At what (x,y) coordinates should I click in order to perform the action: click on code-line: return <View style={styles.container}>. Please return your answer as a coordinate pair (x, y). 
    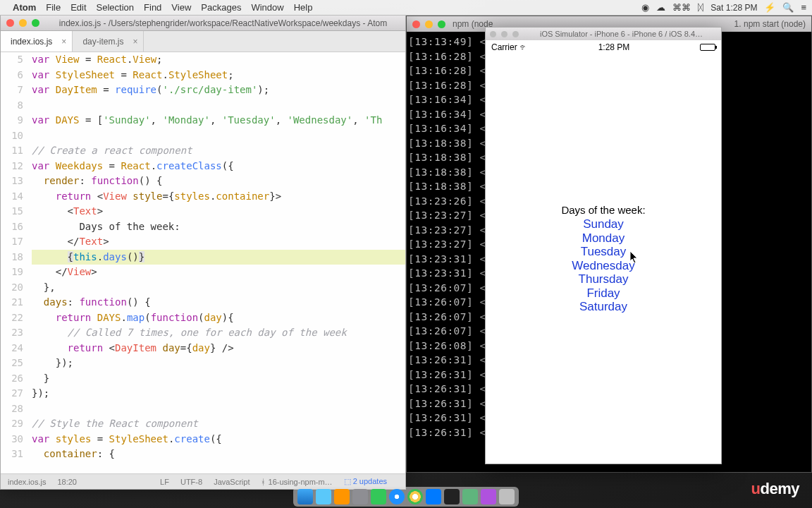
    Looking at the image, I should click on (219, 197).